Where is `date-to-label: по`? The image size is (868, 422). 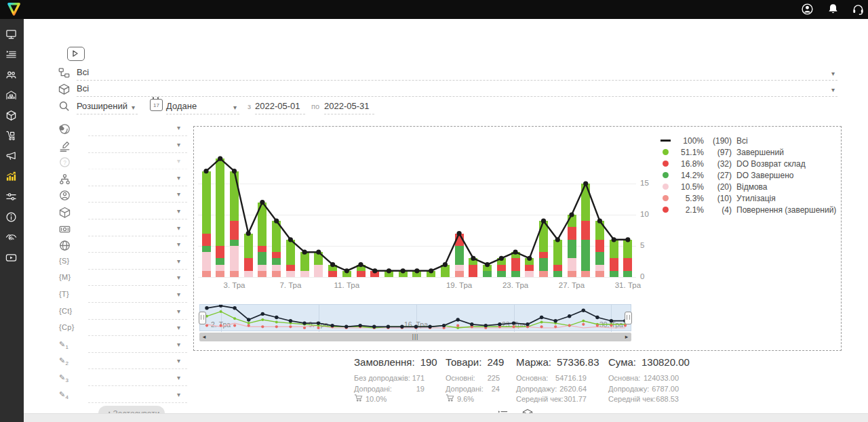
date-to-label: по is located at coordinates (315, 107).